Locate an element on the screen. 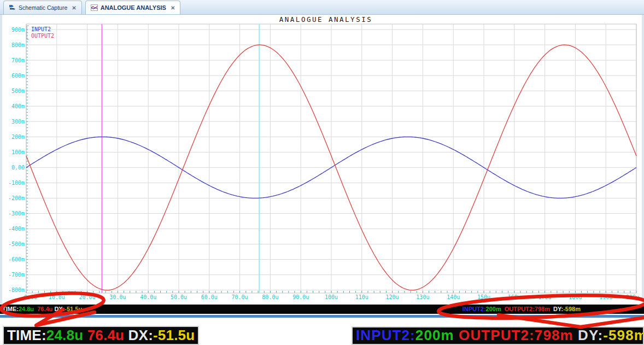 Image resolution: width=644 pixels, height=345 pixels. chart-title: ANALOGUE ANALYSIS is located at coordinates (326, 20).